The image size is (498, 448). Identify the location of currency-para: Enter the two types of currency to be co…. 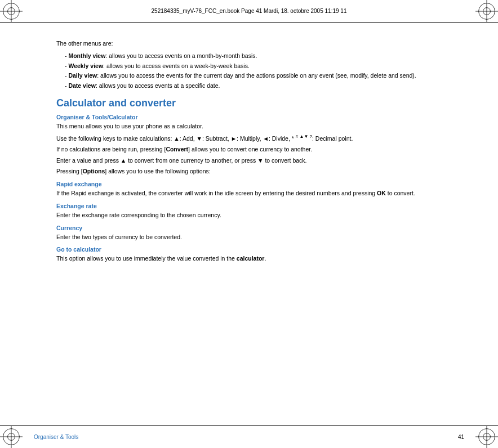
(260, 238).